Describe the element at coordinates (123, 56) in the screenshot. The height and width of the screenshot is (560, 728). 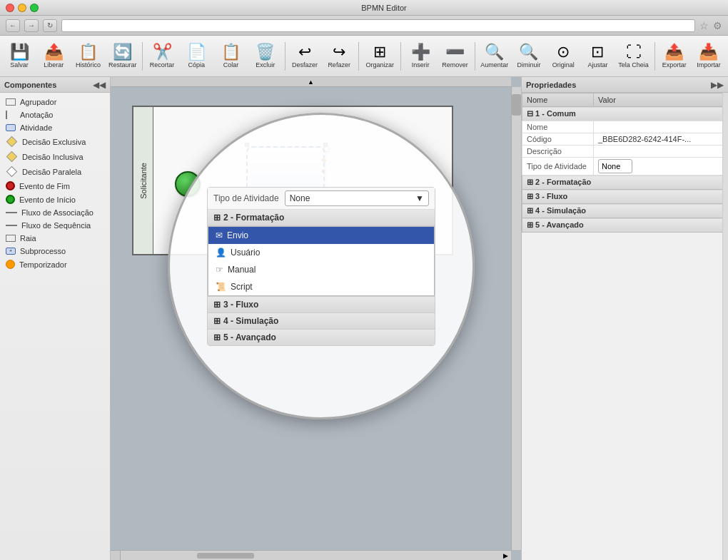
I see `restaurar-button: 🔄 Restaurar` at that location.